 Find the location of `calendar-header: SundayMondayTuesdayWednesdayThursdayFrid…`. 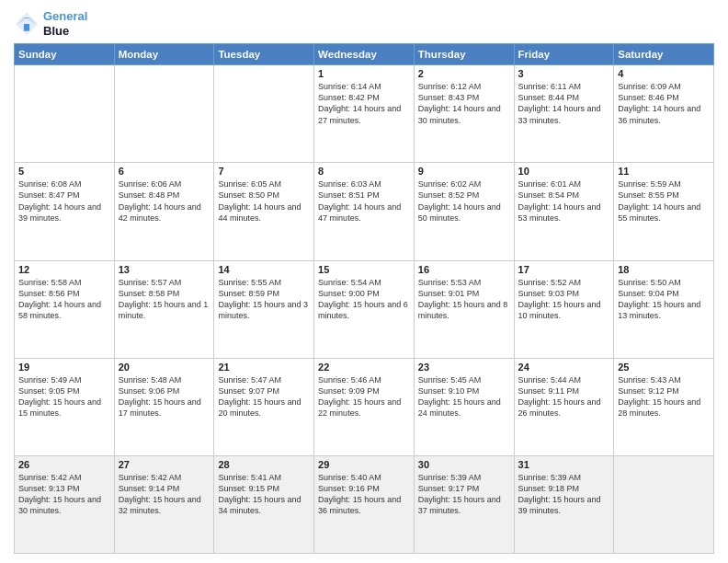

calendar-header: SundayMondayTuesdayWednesdayThursdayFrid… is located at coordinates (364, 55).